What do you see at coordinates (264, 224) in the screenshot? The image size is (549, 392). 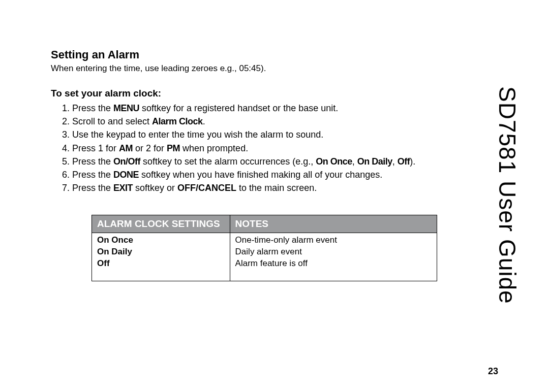 I see `table-header-row: Alarm Clock Settings Notes` at bounding box center [264, 224].